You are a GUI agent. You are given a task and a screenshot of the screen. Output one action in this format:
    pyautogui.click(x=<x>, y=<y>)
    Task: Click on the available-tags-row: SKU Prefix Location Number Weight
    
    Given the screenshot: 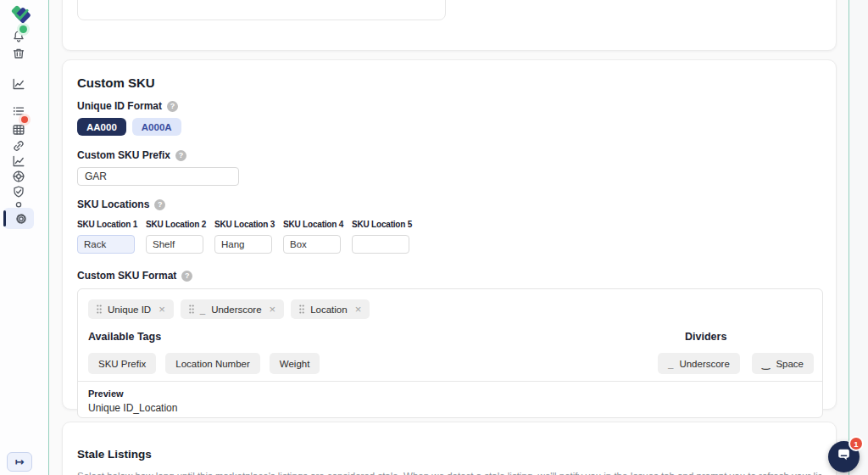 What is the action you would take?
    pyautogui.click(x=203, y=363)
    